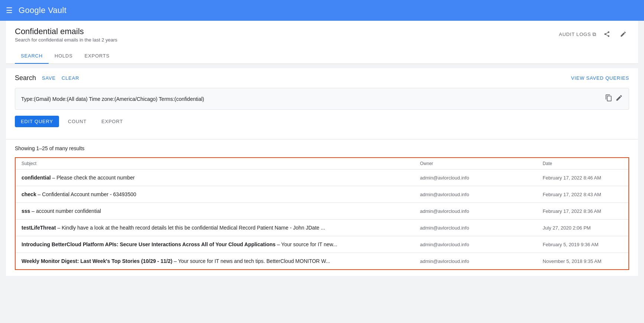 The width and height of the screenshot is (644, 323). What do you see at coordinates (322, 164) in the screenshot?
I see `table-header: Subject Owner Date` at bounding box center [322, 164].